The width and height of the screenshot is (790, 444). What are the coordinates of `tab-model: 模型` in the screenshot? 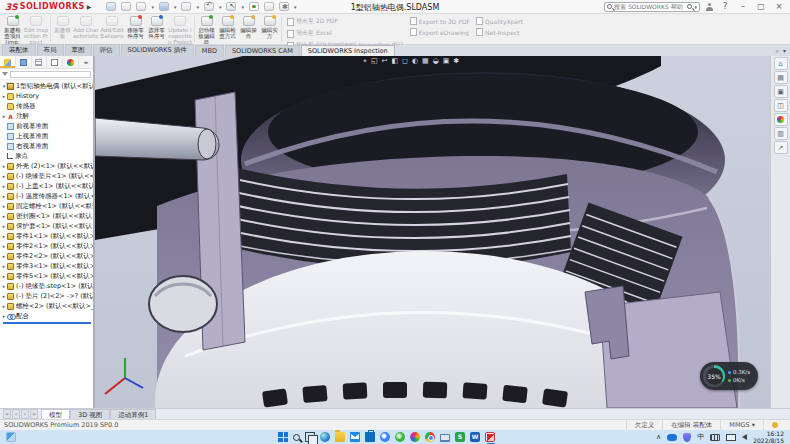 It's located at (56, 414).